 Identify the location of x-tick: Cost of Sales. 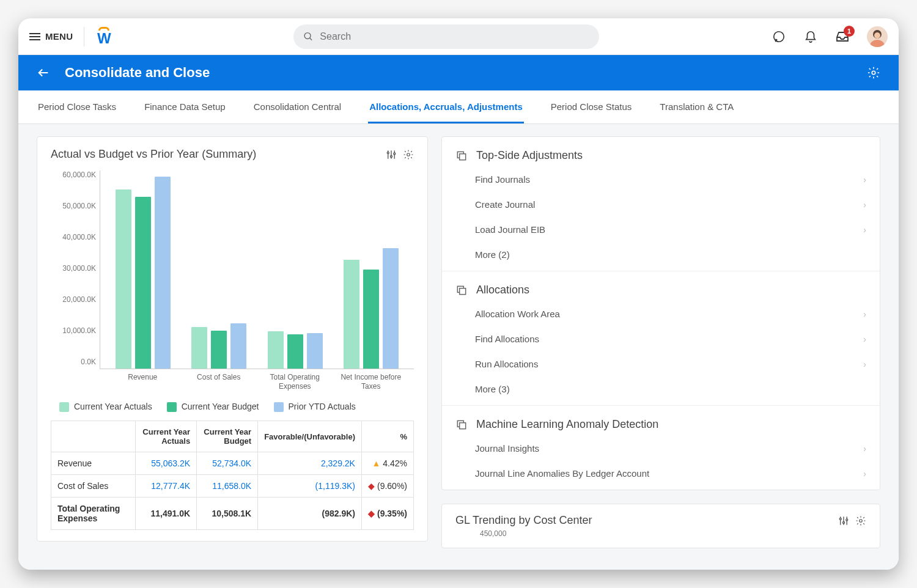
(219, 381).